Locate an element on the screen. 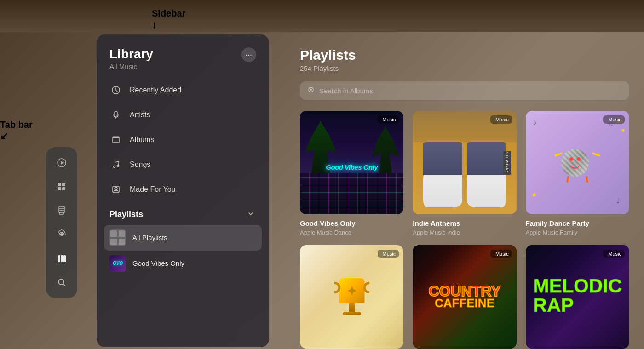 This screenshot has height=349, width=644. search-bar: Search in Albums is located at coordinates (465, 91).